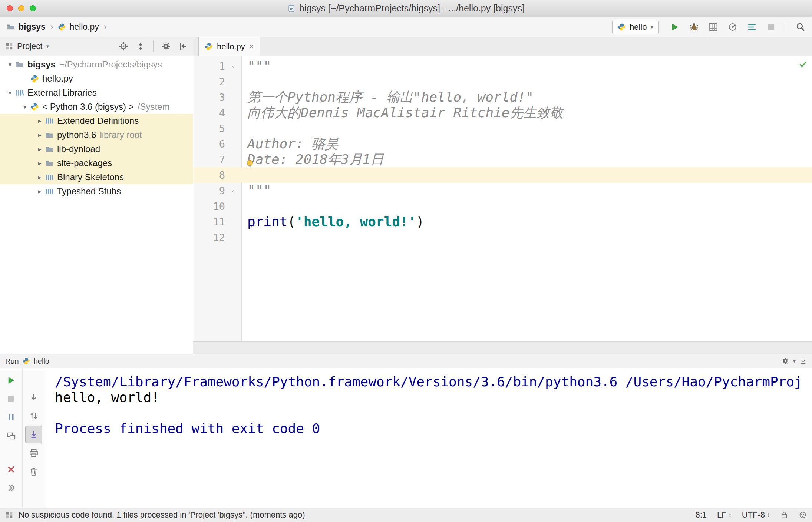 The width and height of the screenshot is (812, 522). I want to click on tree-item-label: bigsys, so click(42, 65).